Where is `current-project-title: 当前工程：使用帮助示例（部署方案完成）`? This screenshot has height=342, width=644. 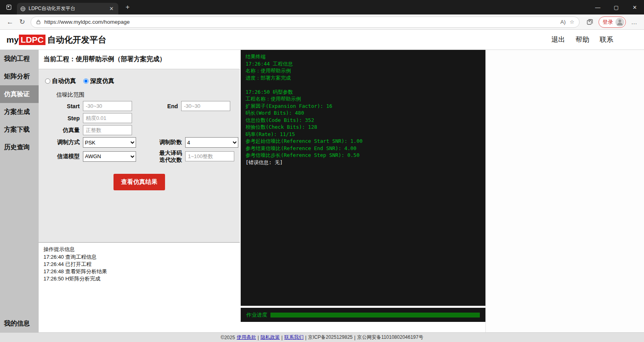
current-project-title: 当前工程：使用帮助示例（部署方案完成） is located at coordinates (139, 60).